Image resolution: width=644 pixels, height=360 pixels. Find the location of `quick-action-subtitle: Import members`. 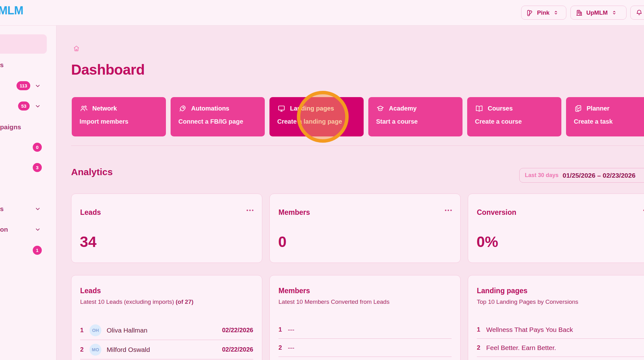

quick-action-subtitle: Import members is located at coordinates (119, 122).